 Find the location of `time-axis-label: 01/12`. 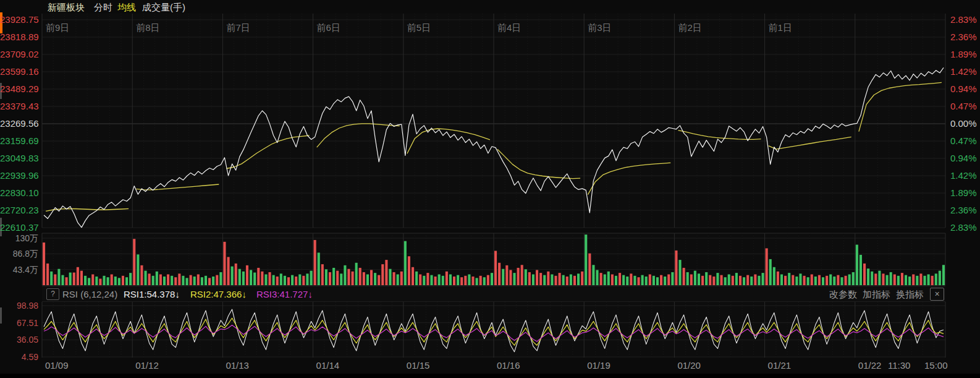

time-axis-label: 01/12 is located at coordinates (147, 365).